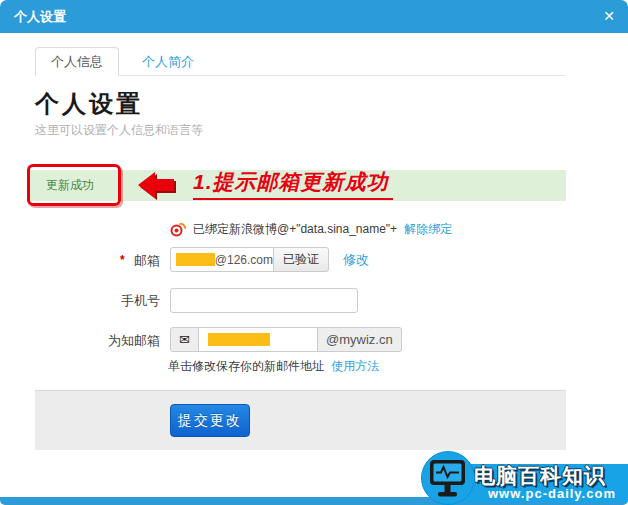  Describe the element at coordinates (355, 366) in the screenshot. I see `usage-link: 使用方法` at that location.